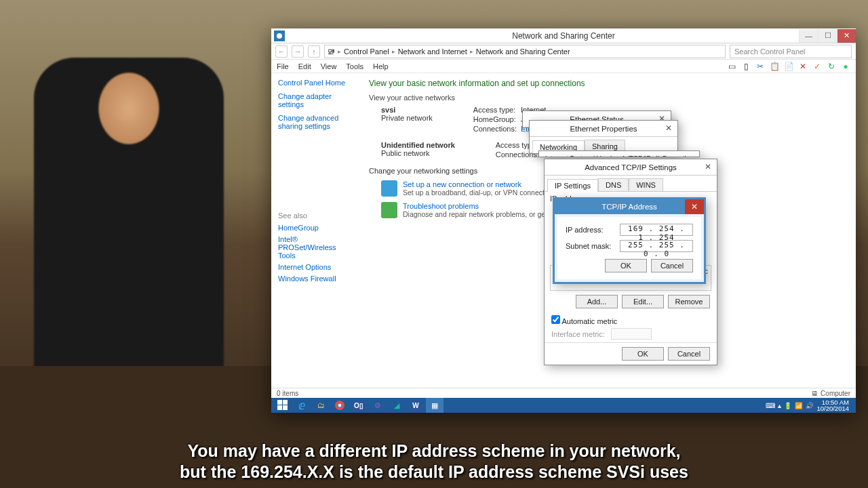 This screenshot has width=868, height=488. Describe the element at coordinates (315, 247) in the screenshot. I see `see-also-link: Intel® PROSet/Wireless Tools` at that location.